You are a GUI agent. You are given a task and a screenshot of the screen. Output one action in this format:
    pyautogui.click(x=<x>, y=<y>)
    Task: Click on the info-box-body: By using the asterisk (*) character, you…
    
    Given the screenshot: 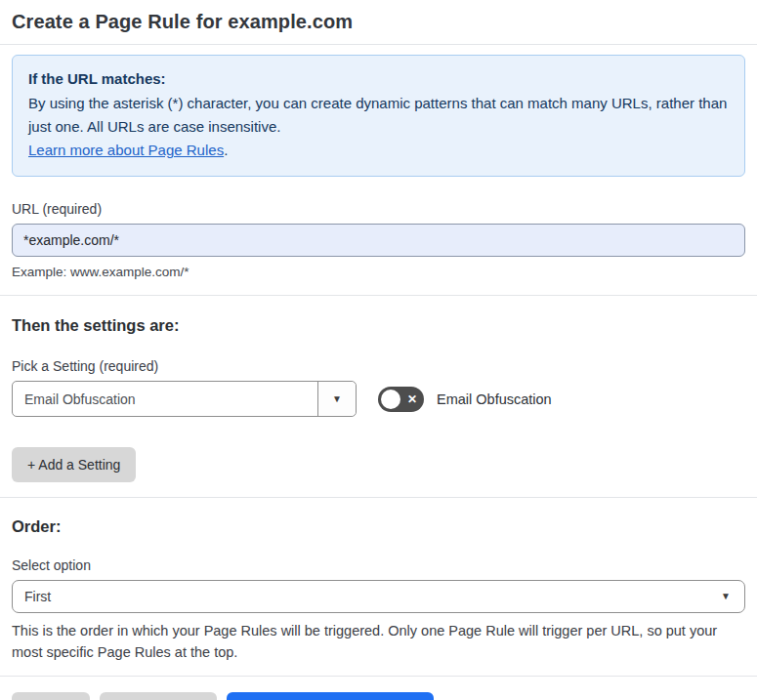 What is the action you would take?
    pyautogui.click(x=379, y=115)
    